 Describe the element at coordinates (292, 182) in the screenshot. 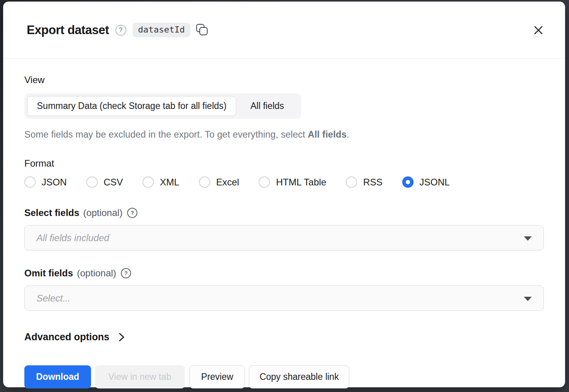

I see `format-radio-html-table: HTML Table` at that location.